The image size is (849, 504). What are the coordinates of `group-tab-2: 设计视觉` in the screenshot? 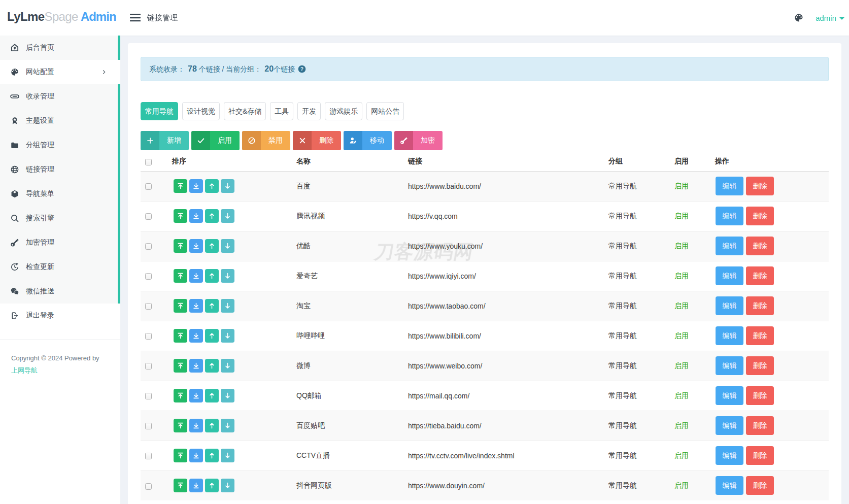 It's located at (201, 111).